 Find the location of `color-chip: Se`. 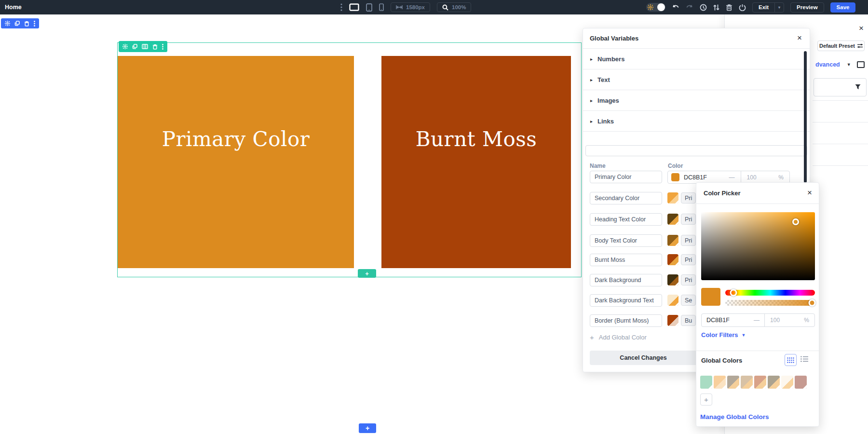

color-chip: Se is located at coordinates (682, 300).